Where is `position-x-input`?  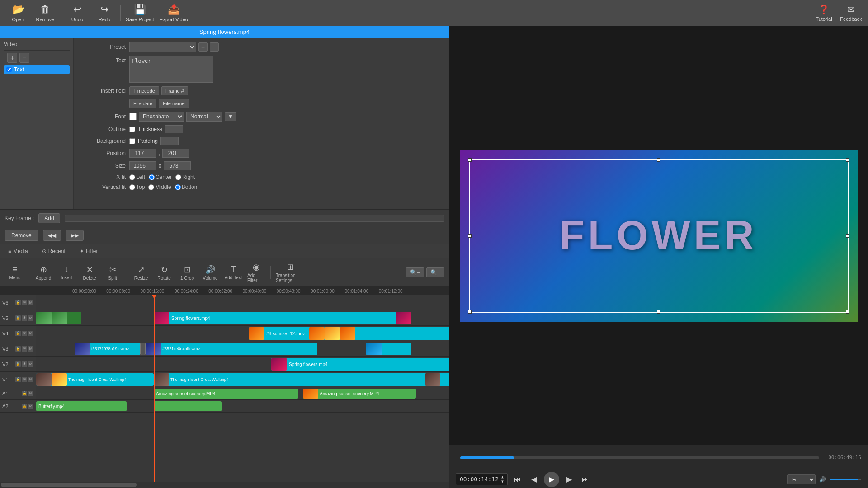
position-x-input is located at coordinates (143, 153).